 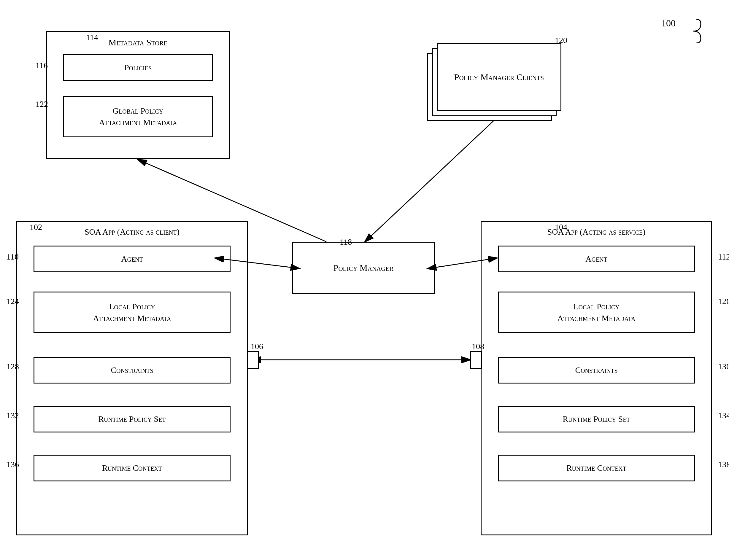 What do you see at coordinates (132, 259) in the screenshot?
I see `soa-client-agent-box: Agent` at bounding box center [132, 259].